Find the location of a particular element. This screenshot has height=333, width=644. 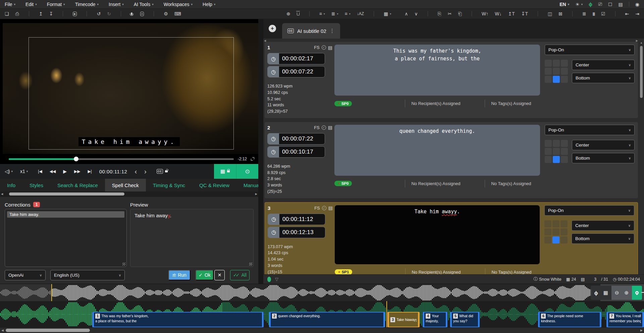

cut-icon: ✂ is located at coordinates (450, 14).